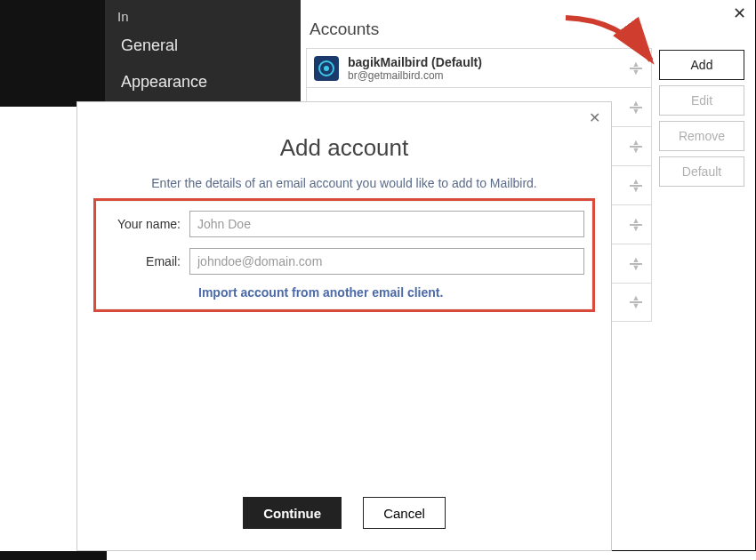  I want to click on email-field, so click(387, 261).